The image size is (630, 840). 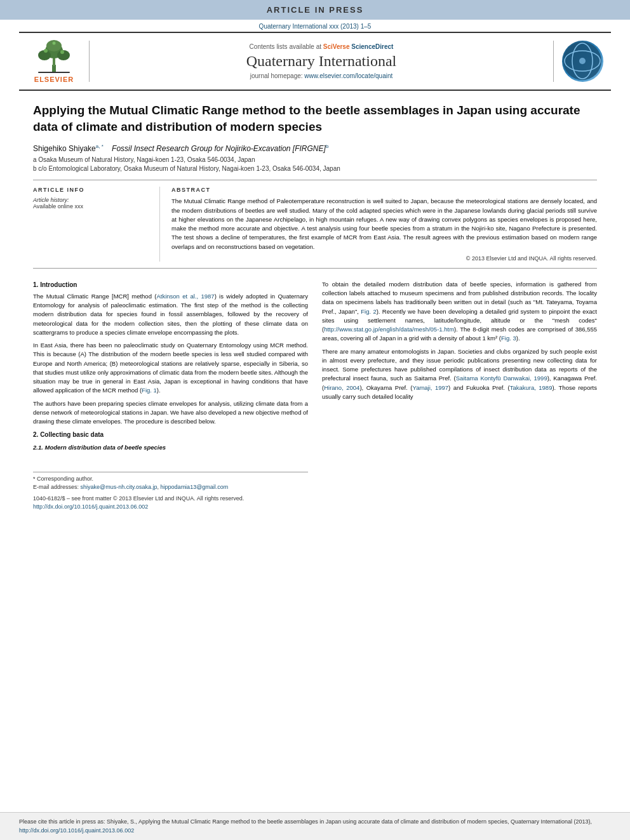 I want to click on doi-line: http://dx.doi.org/10.1016/j.quaint.2013.…, so click(x=170, y=507).